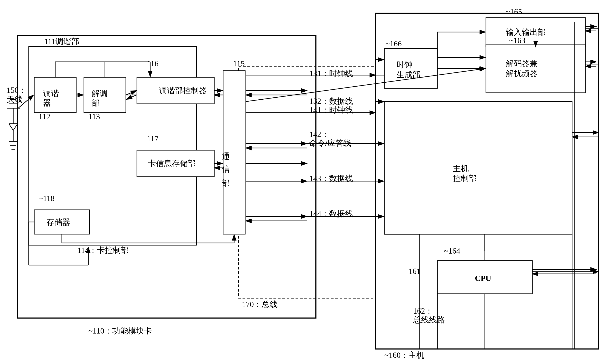  I want to click on cpu-id: 161, so click(414, 271).